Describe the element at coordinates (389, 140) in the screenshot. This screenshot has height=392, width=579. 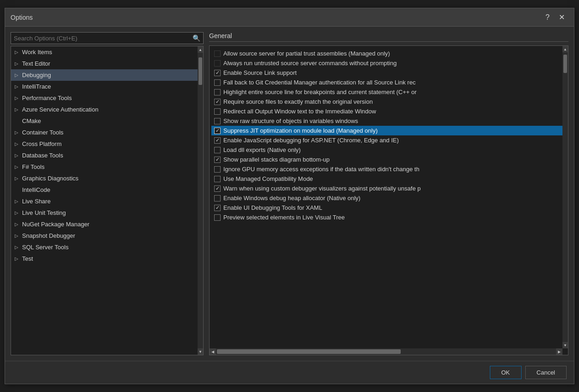
I see `option-row-opt10: Enable JavaScript debugging for ASP.NET …` at that location.